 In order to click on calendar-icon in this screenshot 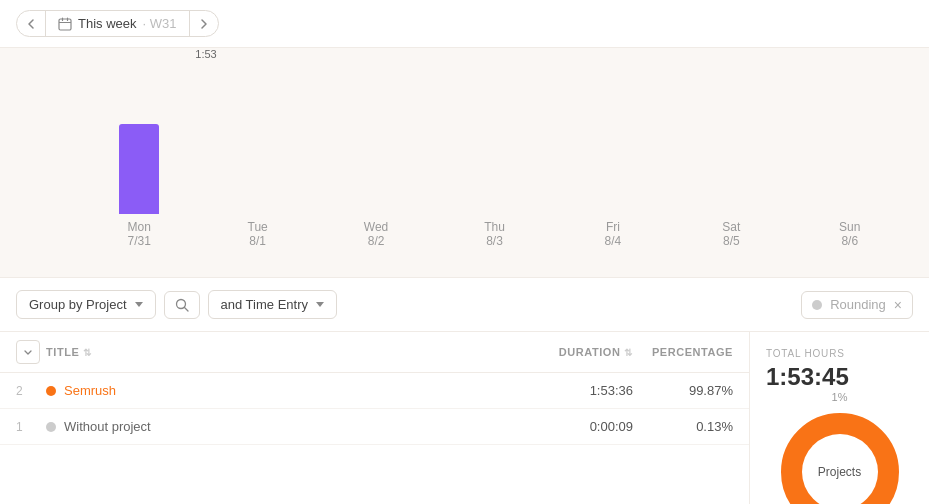, I will do `click(65, 24)`.